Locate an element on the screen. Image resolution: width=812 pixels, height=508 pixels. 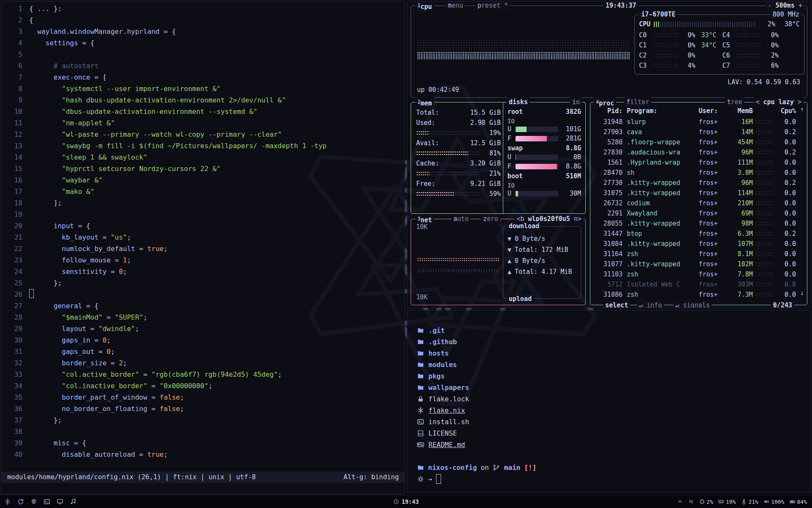
volume: 100% is located at coordinates (774, 502).